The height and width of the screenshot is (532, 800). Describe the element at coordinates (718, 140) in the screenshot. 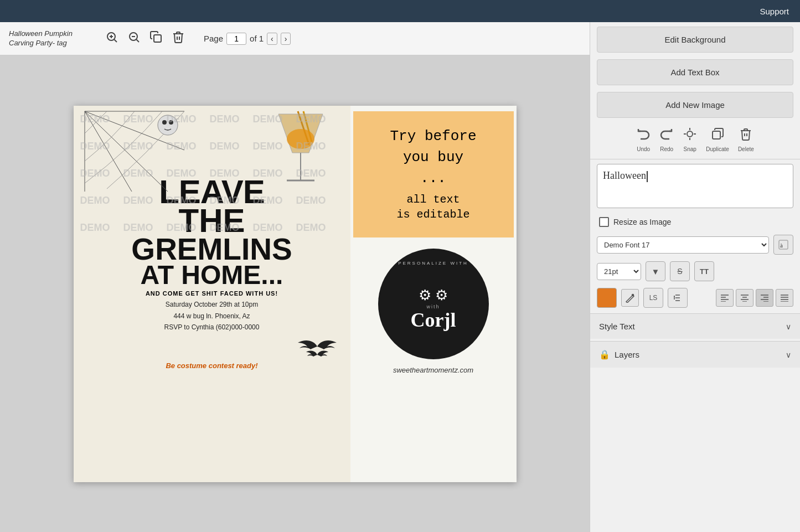

I see `duplicate-tool: Duplicate` at that location.